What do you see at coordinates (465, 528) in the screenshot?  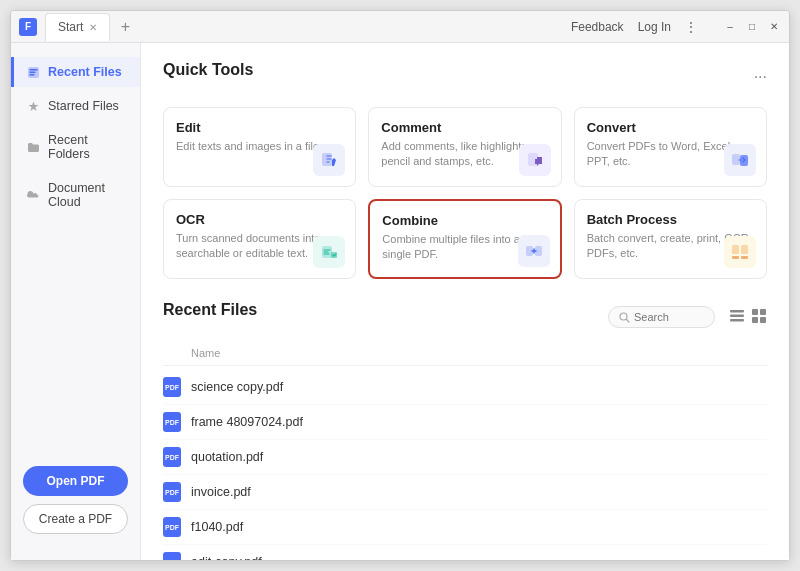 I see `file-item-4: PDF f1040.pdf` at bounding box center [465, 528].